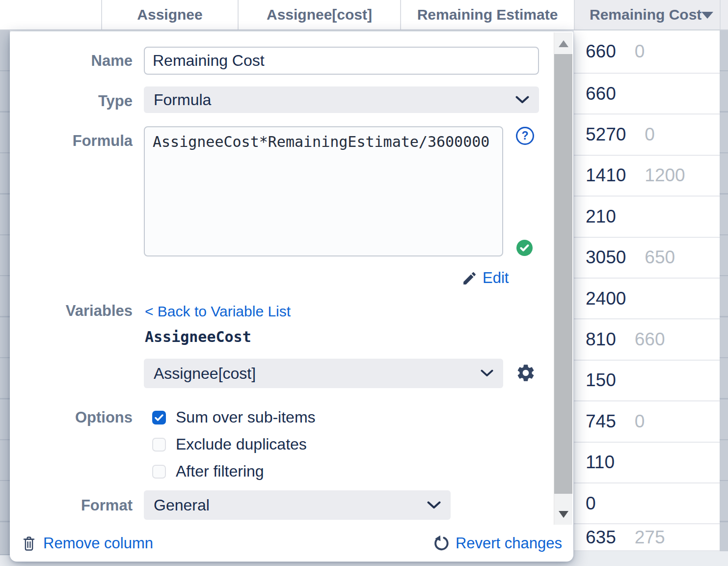  Describe the element at coordinates (485, 278) in the screenshot. I see `edit-formula-link: Edit` at that location.